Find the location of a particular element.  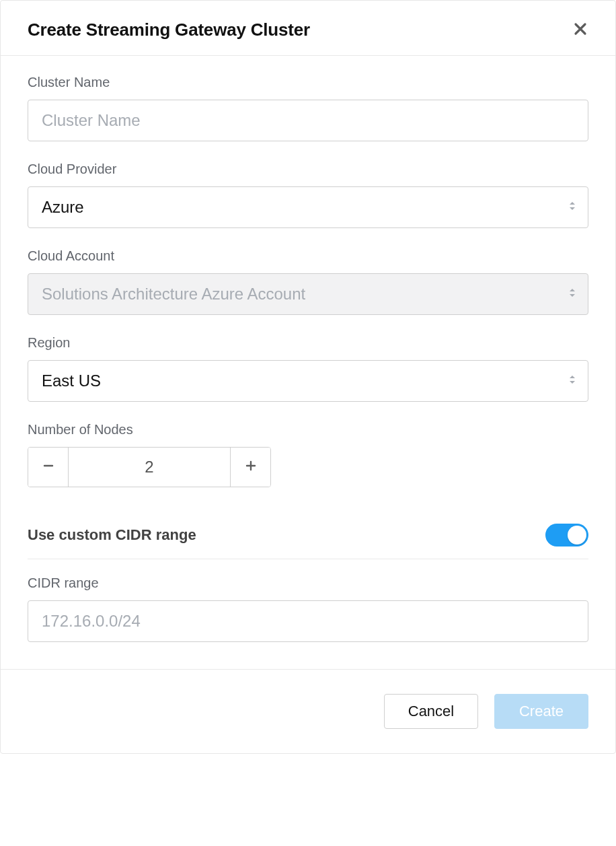

minus-icon is located at coordinates (48, 467).